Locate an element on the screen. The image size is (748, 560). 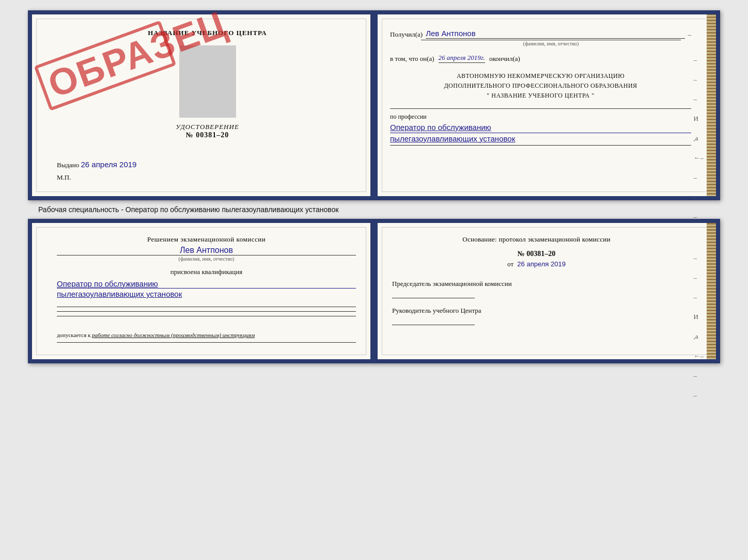
profession-line1: Оператор по обслуживанию is located at coordinates (540, 128).